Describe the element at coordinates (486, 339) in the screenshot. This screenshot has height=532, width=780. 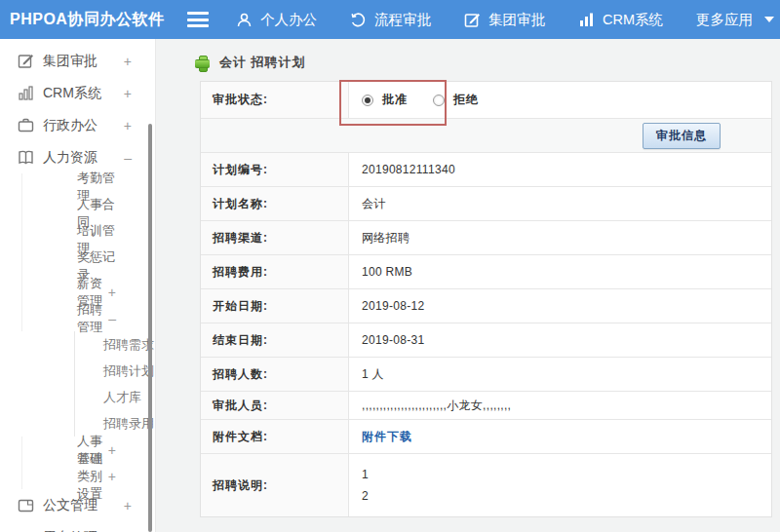
I see `table-row-end-date: 结束日期: 2019-08-31` at that location.